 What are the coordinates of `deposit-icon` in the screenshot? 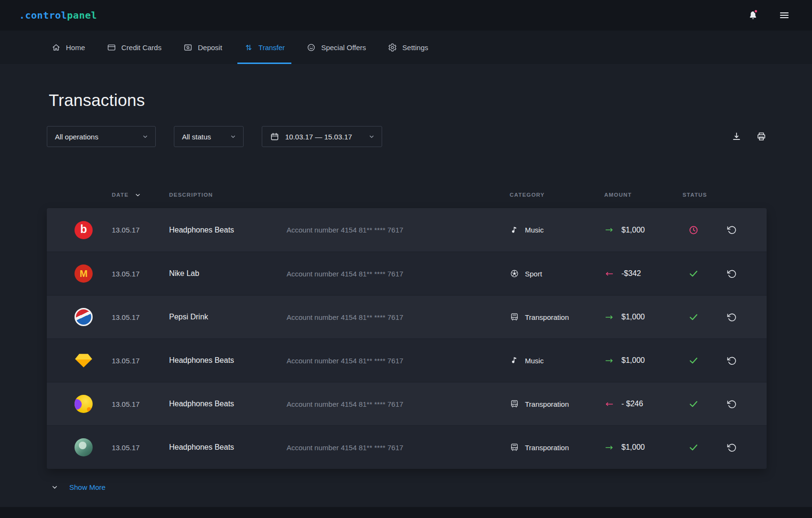 It's located at (188, 48).